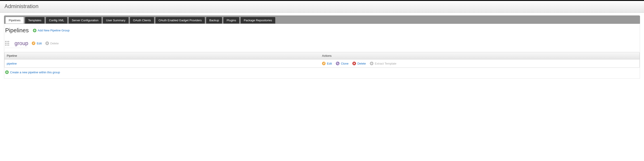 The width and height of the screenshot is (644, 161). Describe the element at coordinates (116, 20) in the screenshot. I see `tab-user-summary: User Summary` at that location.